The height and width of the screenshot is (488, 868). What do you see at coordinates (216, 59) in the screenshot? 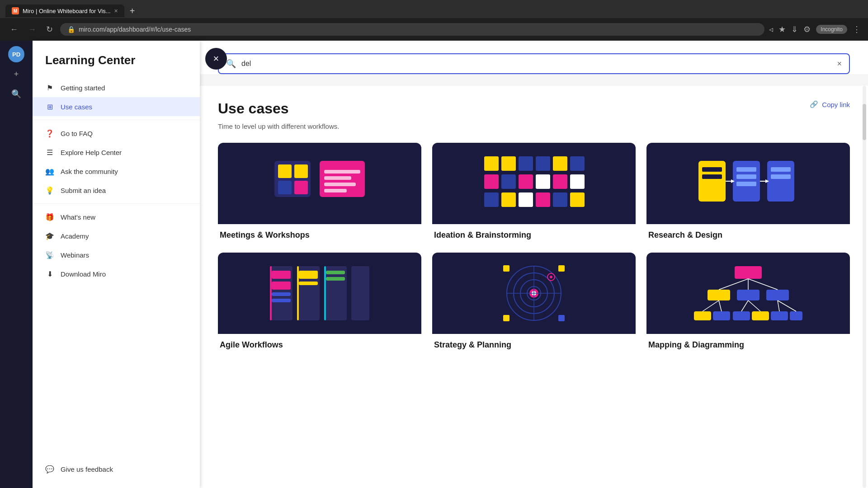
I see `close-panel-button: ×` at bounding box center [216, 59].